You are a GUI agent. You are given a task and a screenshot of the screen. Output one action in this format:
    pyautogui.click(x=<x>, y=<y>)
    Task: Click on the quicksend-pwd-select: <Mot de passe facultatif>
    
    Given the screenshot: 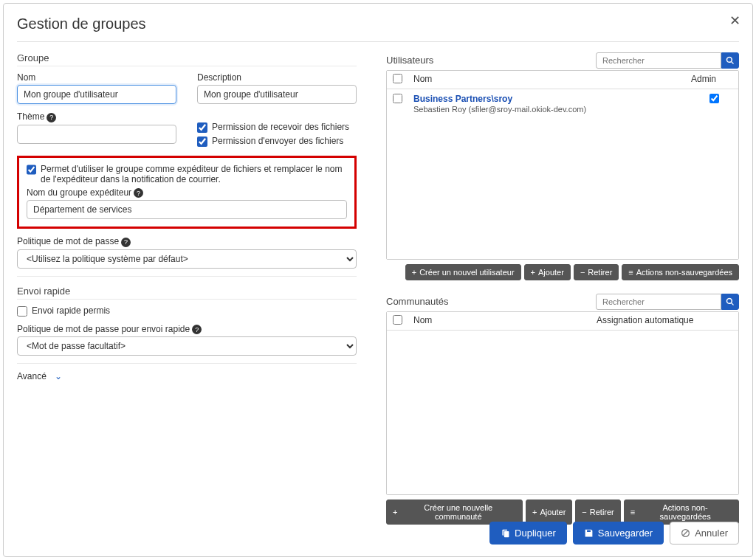 What is the action you would take?
    pyautogui.click(x=187, y=346)
    